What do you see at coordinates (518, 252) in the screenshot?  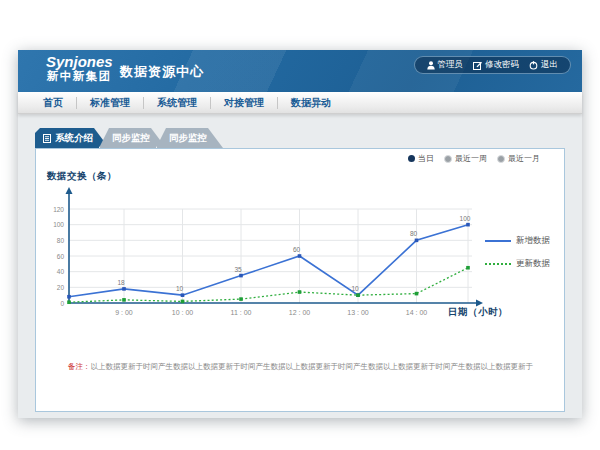 I see `chart-legend: 新增数据 更新数据` at bounding box center [518, 252].